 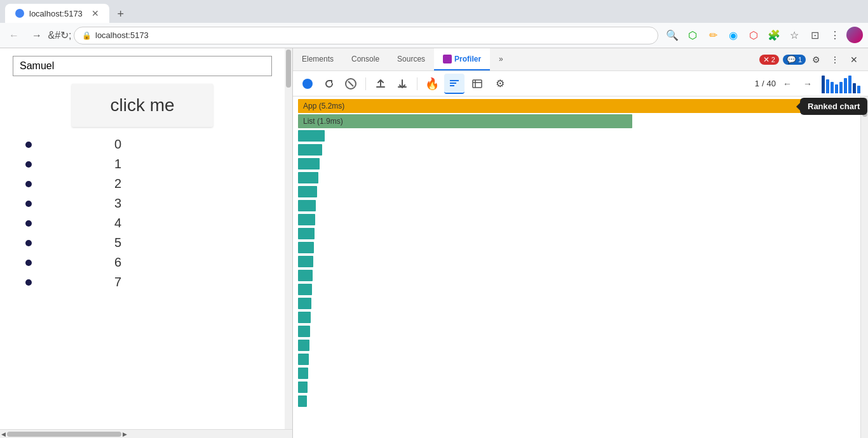 I want to click on list-number: 5, so click(x=118, y=242).